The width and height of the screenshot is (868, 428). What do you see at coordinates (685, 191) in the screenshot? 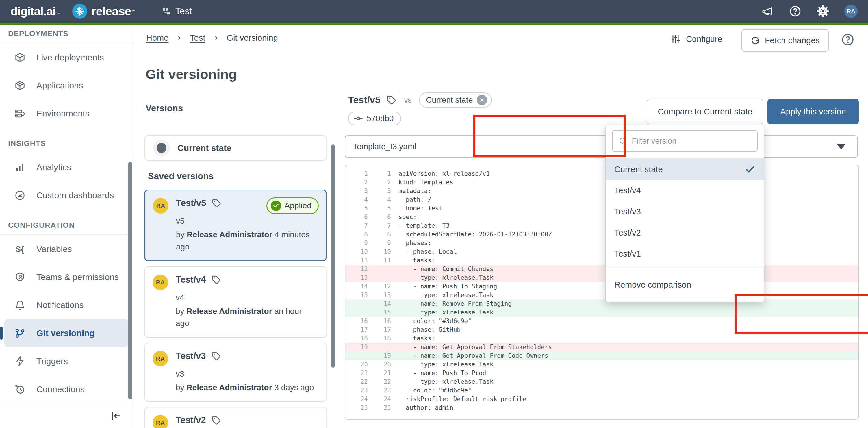
I see `dropdown-option: Test/v4` at bounding box center [685, 191].